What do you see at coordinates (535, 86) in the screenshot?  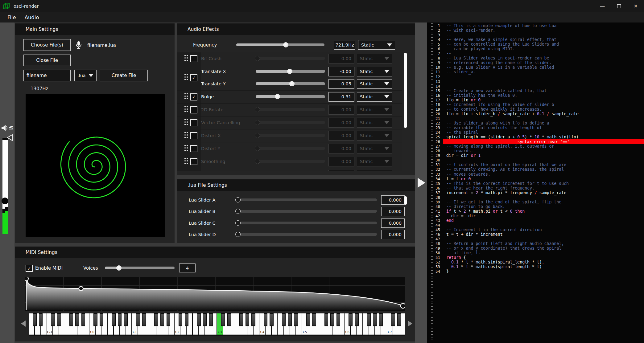 I see `code-line: 14` at bounding box center [535, 86].